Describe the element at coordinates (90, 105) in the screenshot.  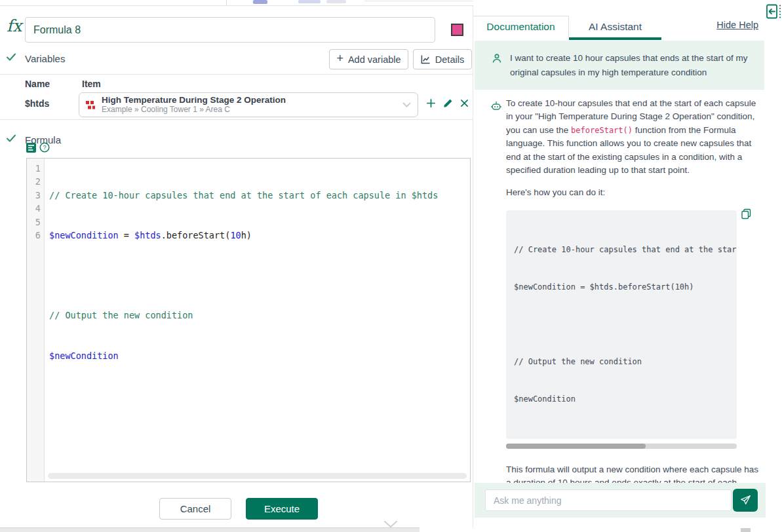
I see `condition-icon` at that location.